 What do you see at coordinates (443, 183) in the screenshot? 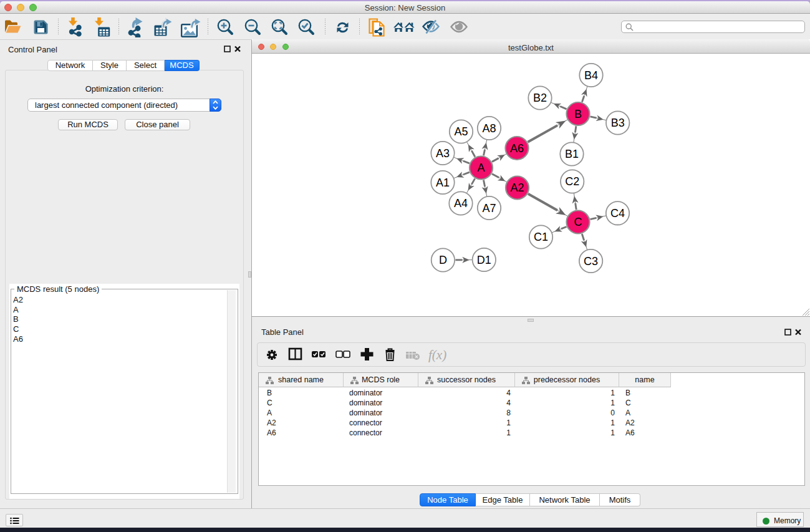
I see `svg-text: A1` at bounding box center [443, 183].